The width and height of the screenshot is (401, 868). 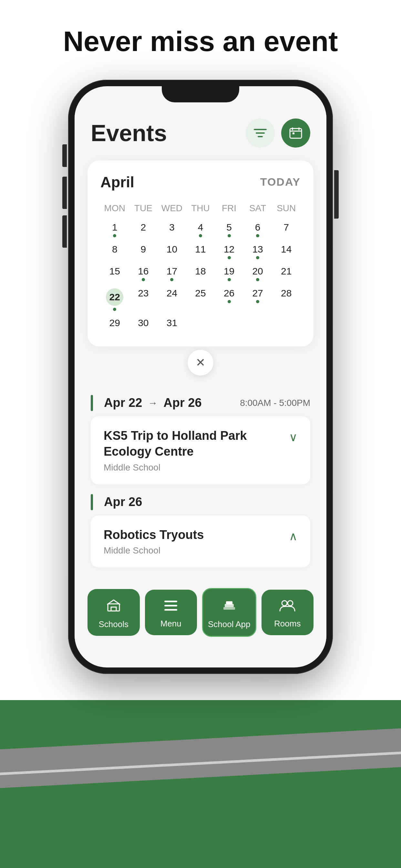 What do you see at coordinates (286, 271) in the screenshot?
I see `day-number: 21` at bounding box center [286, 271].